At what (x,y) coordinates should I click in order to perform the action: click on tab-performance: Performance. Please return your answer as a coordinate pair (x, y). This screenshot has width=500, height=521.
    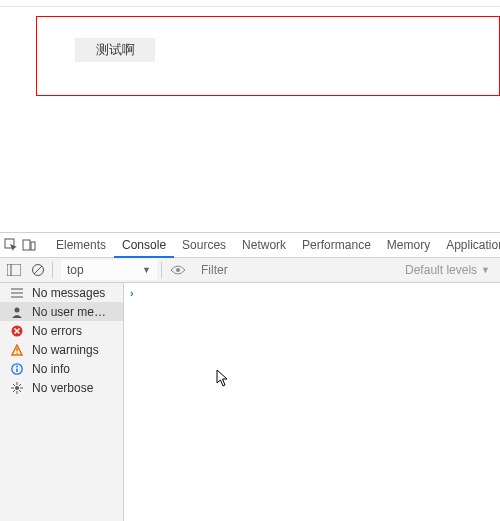
    Looking at the image, I should click on (336, 246).